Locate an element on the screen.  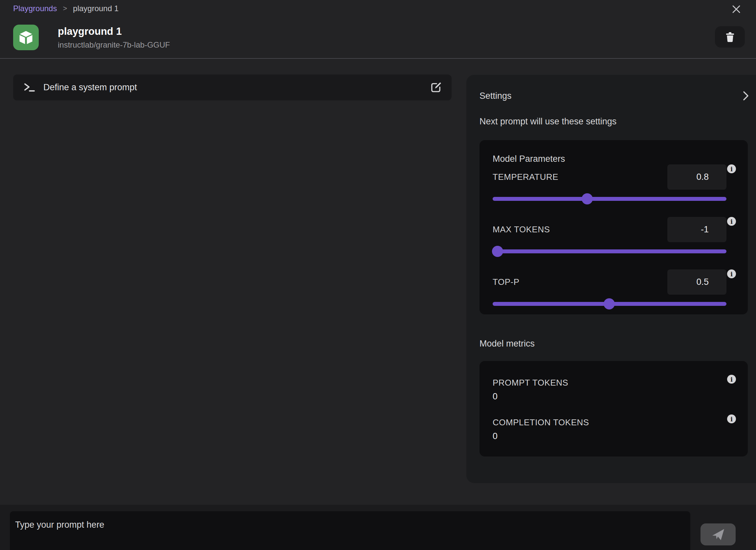
top-p-value-input is located at coordinates (697, 282).